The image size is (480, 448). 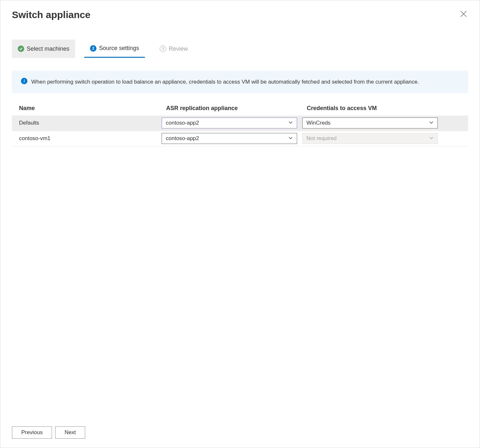 I want to click on credentials-dropdown: Not required, so click(x=370, y=138).